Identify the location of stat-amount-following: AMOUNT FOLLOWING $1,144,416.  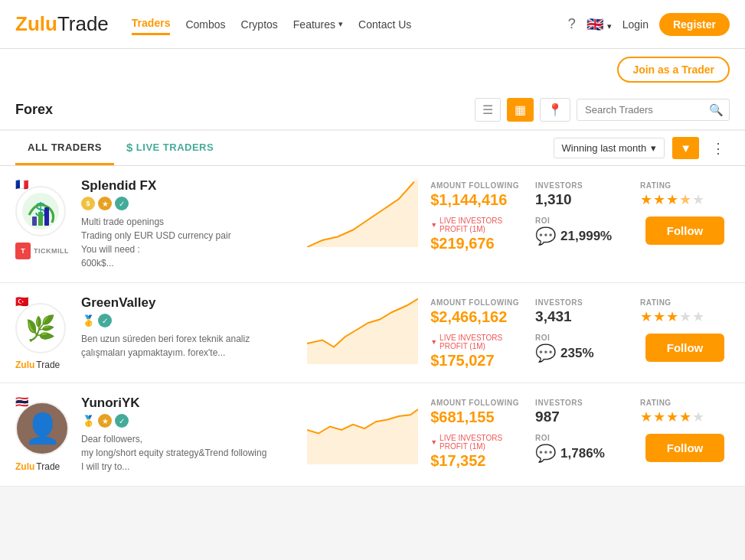
(475, 195).